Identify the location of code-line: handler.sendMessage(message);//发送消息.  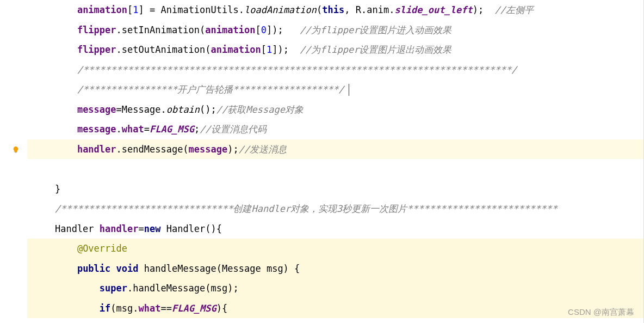
(336, 149).